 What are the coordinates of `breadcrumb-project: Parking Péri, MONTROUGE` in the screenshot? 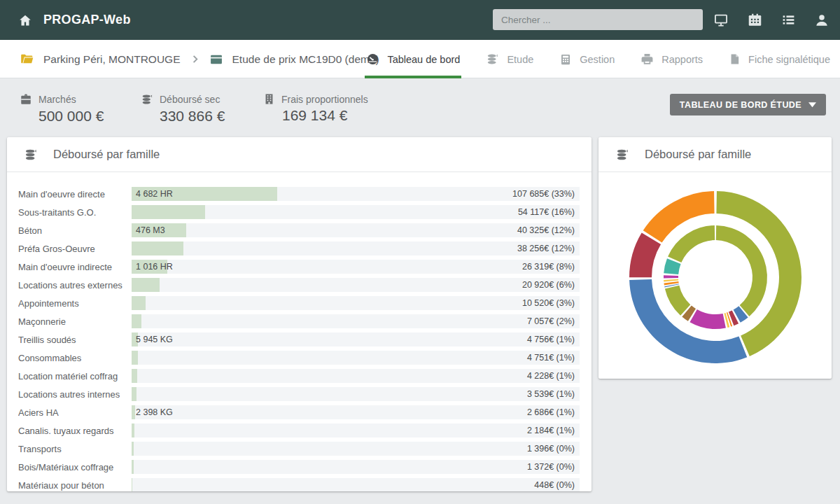 It's located at (100, 59).